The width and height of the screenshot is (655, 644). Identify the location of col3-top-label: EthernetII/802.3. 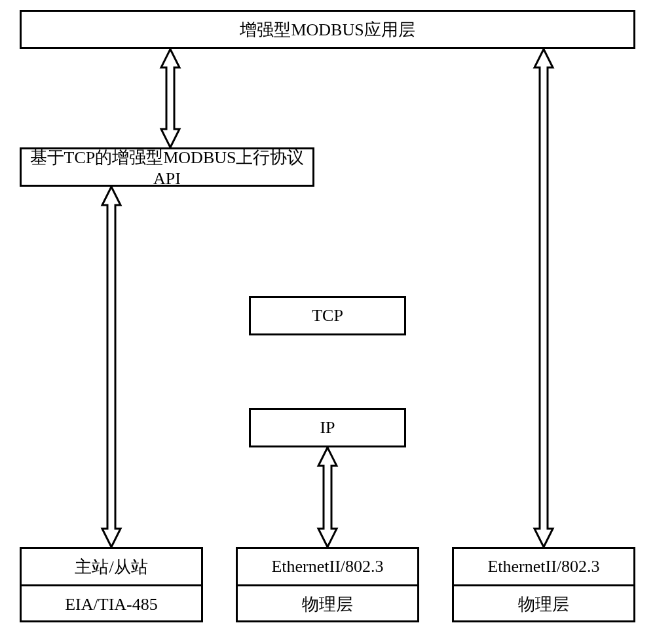
(544, 567).